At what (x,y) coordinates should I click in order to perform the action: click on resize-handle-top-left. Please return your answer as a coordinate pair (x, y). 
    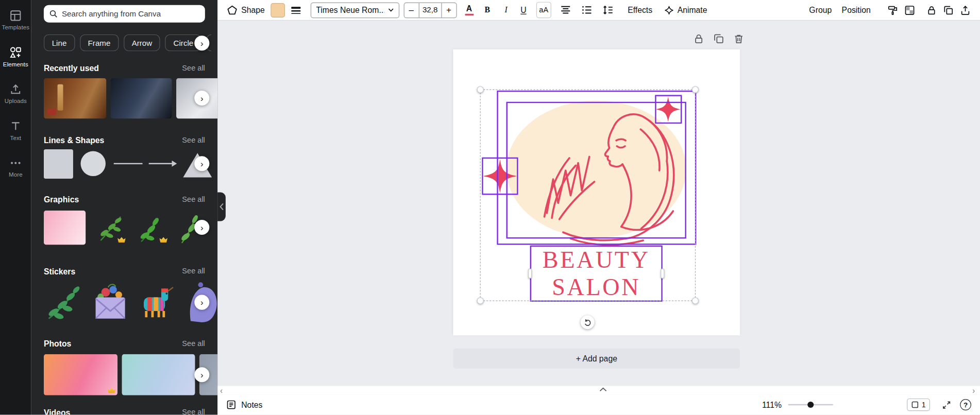
    Looking at the image, I should click on (480, 90).